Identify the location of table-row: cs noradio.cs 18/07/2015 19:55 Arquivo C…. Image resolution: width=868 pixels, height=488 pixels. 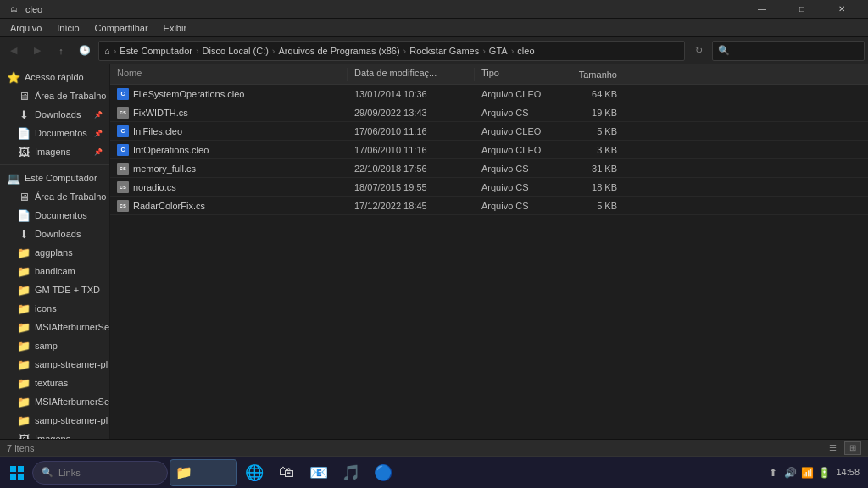
(489, 187).